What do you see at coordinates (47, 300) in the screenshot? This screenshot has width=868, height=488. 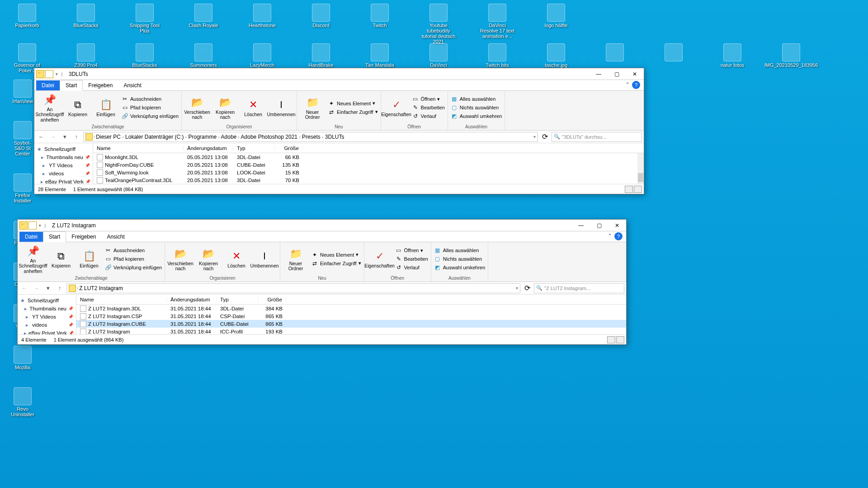 I see `quickaccess-header: ★Schnellzugriff` at bounding box center [47, 300].